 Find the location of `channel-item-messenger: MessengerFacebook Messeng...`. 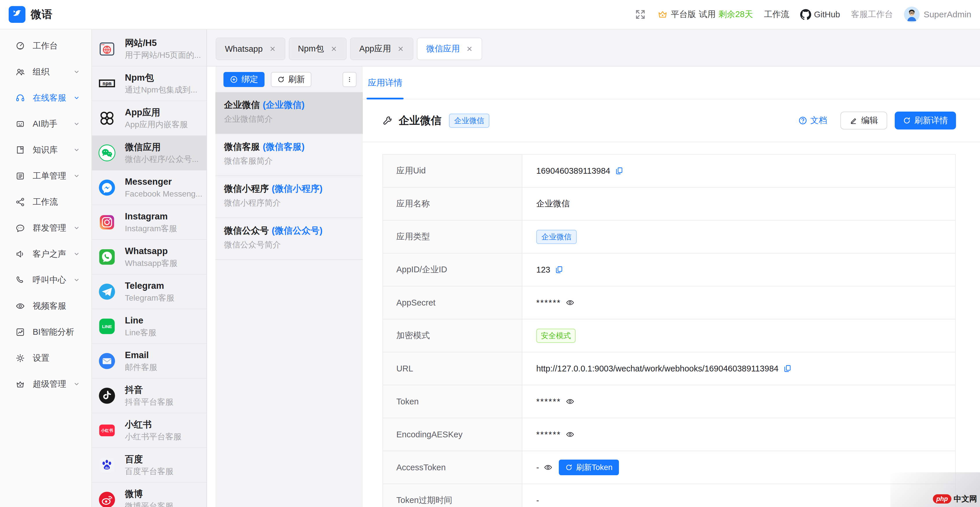

channel-item-messenger: MessengerFacebook Messeng... is located at coordinates (149, 188).